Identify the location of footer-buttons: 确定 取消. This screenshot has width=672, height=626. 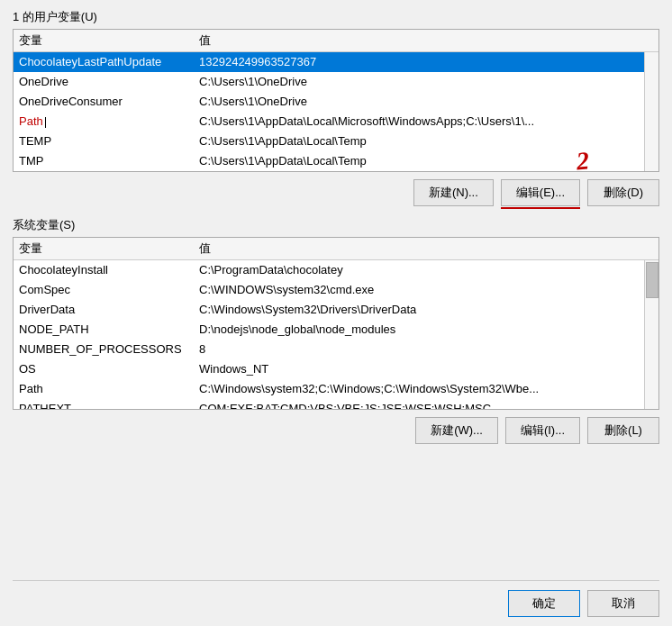
(336, 598).